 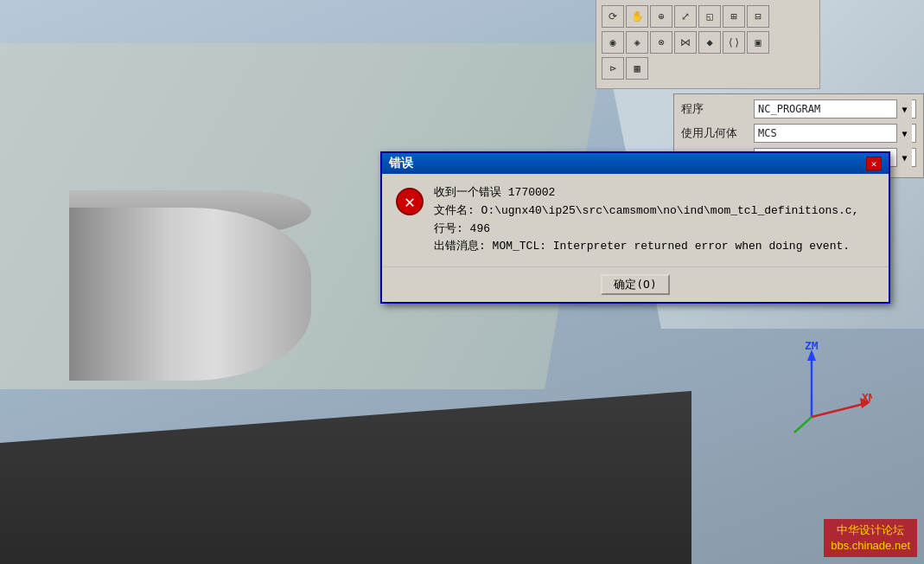 What do you see at coordinates (820, 391) in the screenshot?
I see `axis-display: ZM XM` at bounding box center [820, 391].